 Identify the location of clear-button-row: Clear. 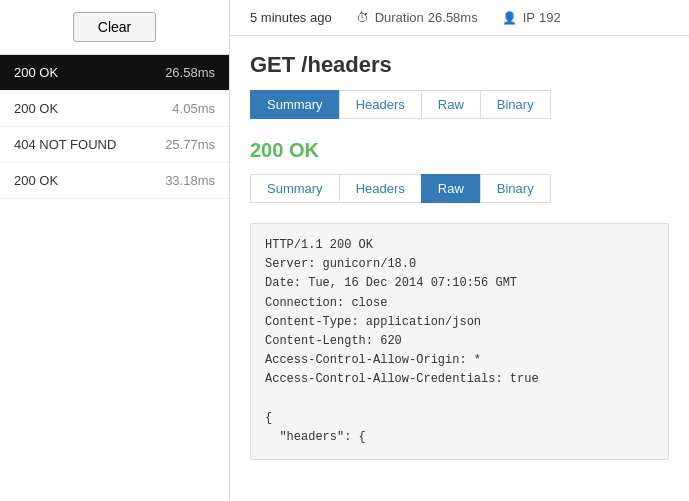
(114, 28).